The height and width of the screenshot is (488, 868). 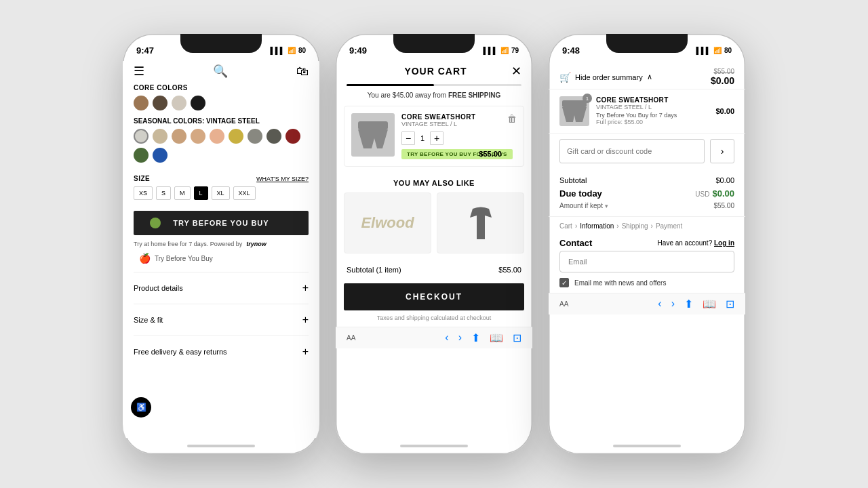 I want to click on due-value: USD$0.00, so click(x=715, y=194).